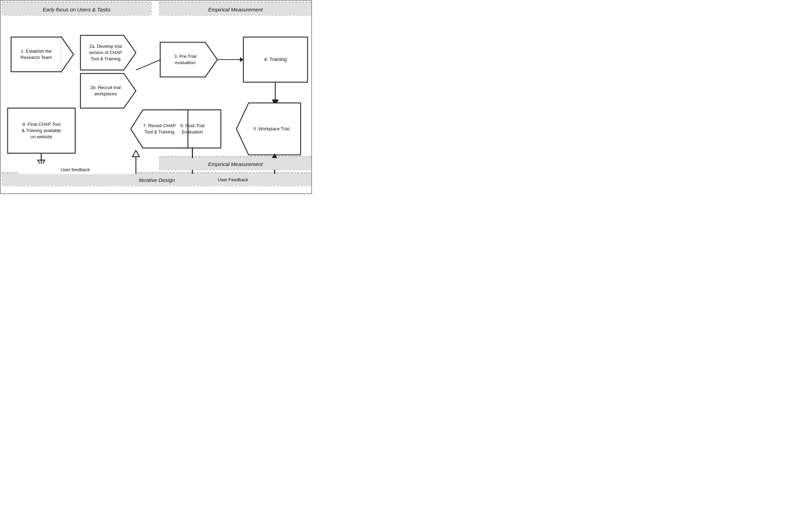  Describe the element at coordinates (271, 129) in the screenshot. I see `step-5: 5. Workplace Trial` at that location.